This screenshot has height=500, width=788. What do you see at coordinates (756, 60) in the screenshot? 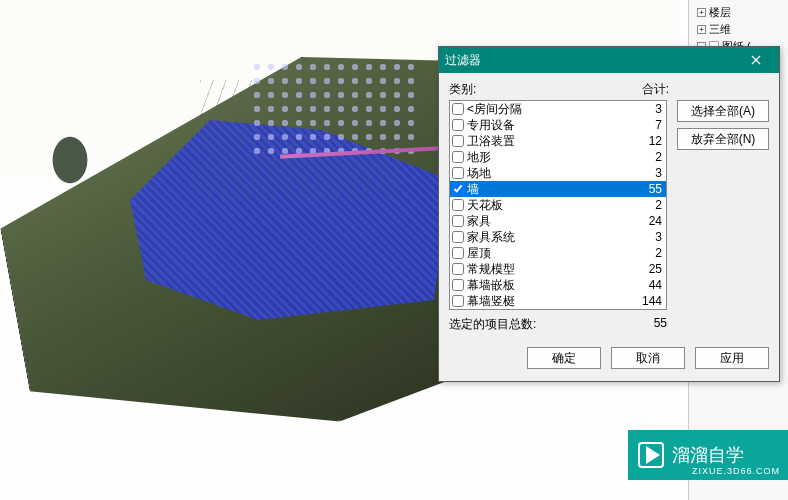
I see `close-button` at bounding box center [756, 60].